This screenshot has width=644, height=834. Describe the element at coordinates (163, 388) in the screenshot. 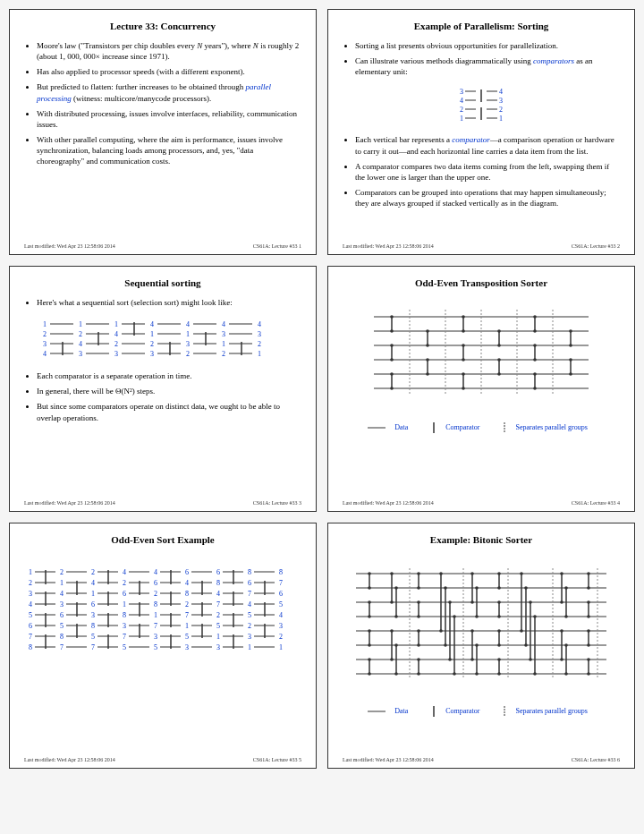

I see `slide-3: Sequential sorting Here's what a sequent…` at that location.